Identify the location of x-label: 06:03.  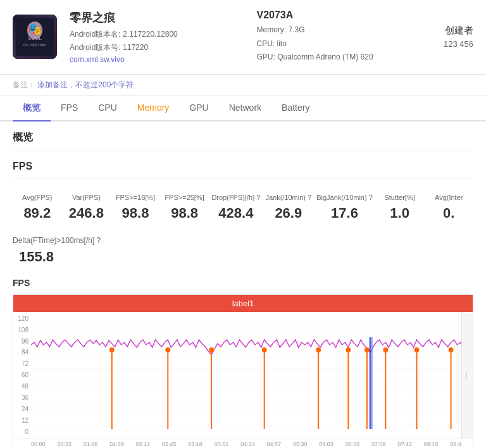
(327, 444).